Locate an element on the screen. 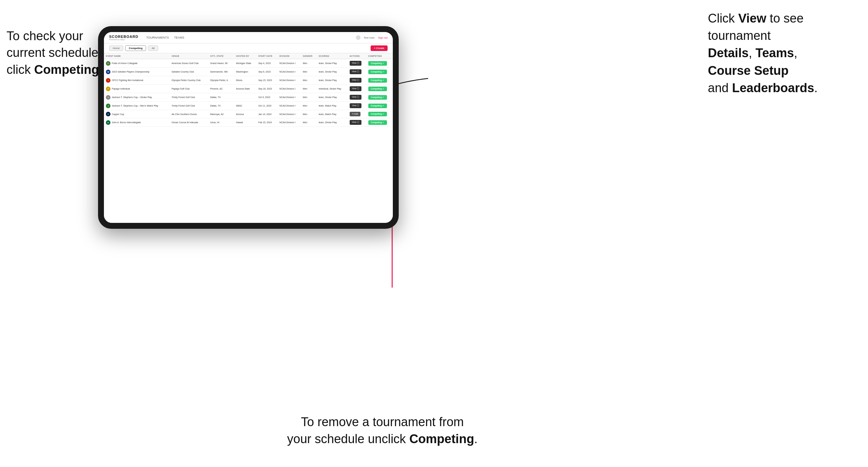 This screenshot has height=467, width=868. team-logo-icon: F is located at coordinates (108, 63).